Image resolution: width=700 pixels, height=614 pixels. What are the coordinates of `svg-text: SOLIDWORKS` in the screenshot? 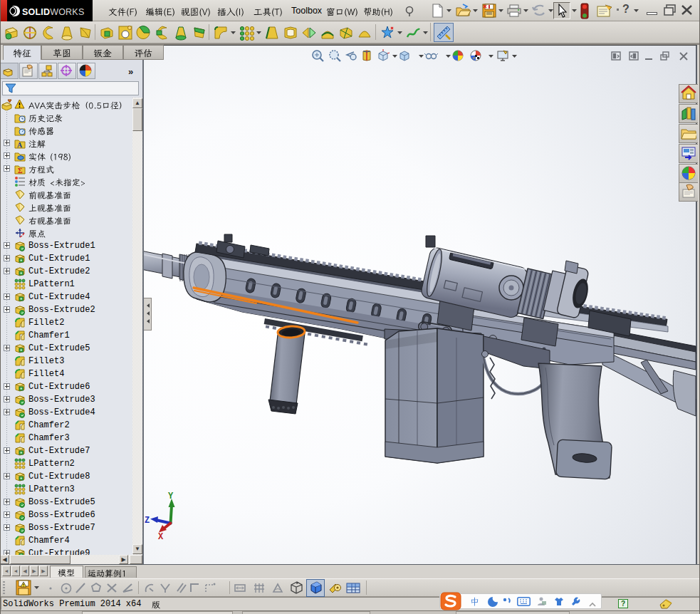 It's located at (53, 12).